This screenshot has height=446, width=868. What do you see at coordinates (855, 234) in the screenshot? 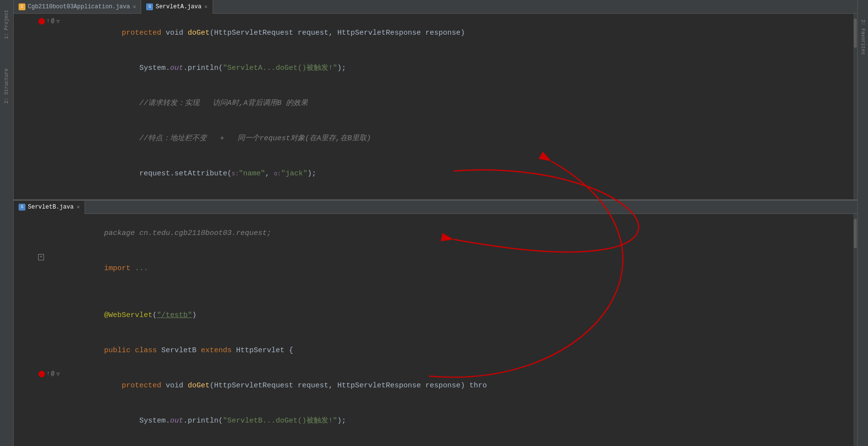
I see `scrollbar-thumb-bottom` at bounding box center [855, 234].